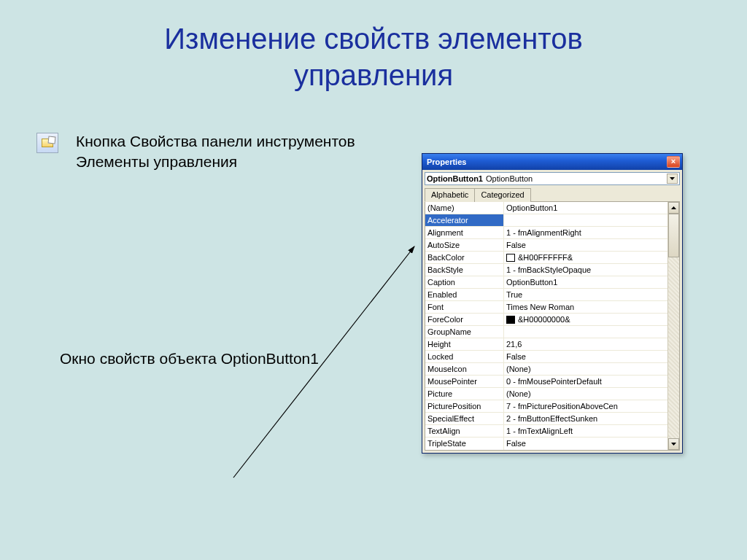  I want to click on property-value: True, so click(586, 295).